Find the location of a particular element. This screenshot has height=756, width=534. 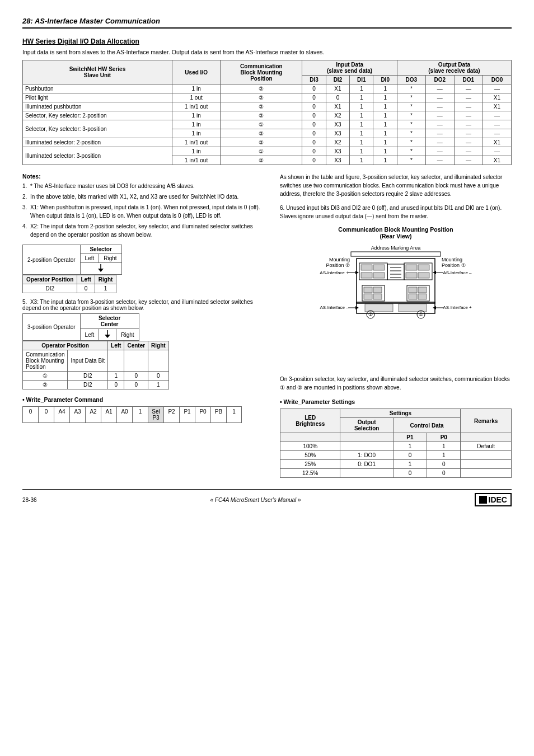

table-row: 25% 0: DO1 1 0 is located at coordinates (396, 464).